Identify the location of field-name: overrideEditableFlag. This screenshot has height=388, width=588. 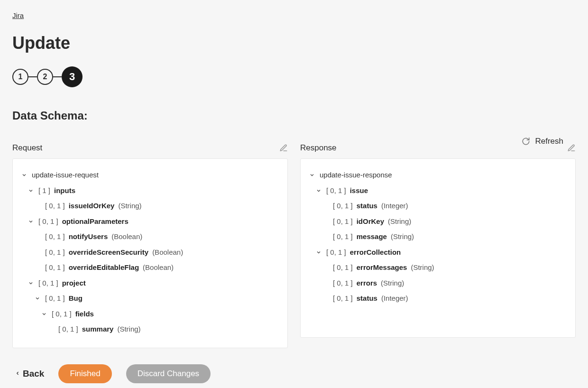
(104, 268).